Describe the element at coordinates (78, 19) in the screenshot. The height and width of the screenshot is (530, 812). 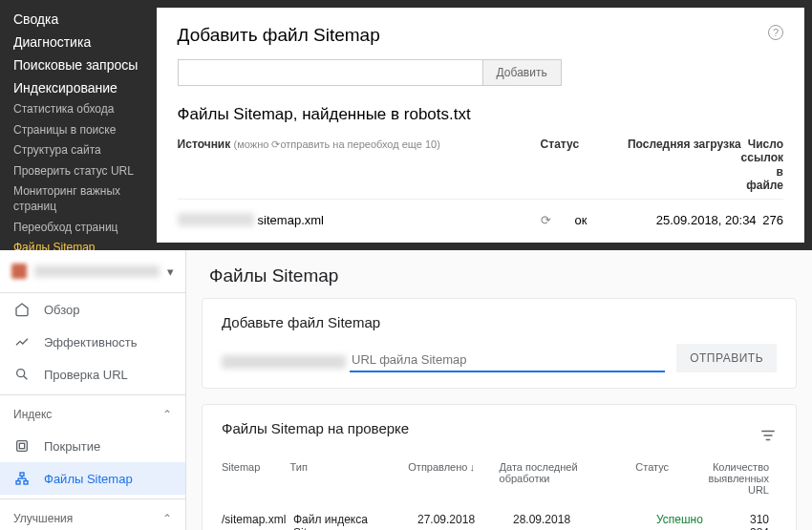
I see `sidebar-item-summary: Сводка` at that location.